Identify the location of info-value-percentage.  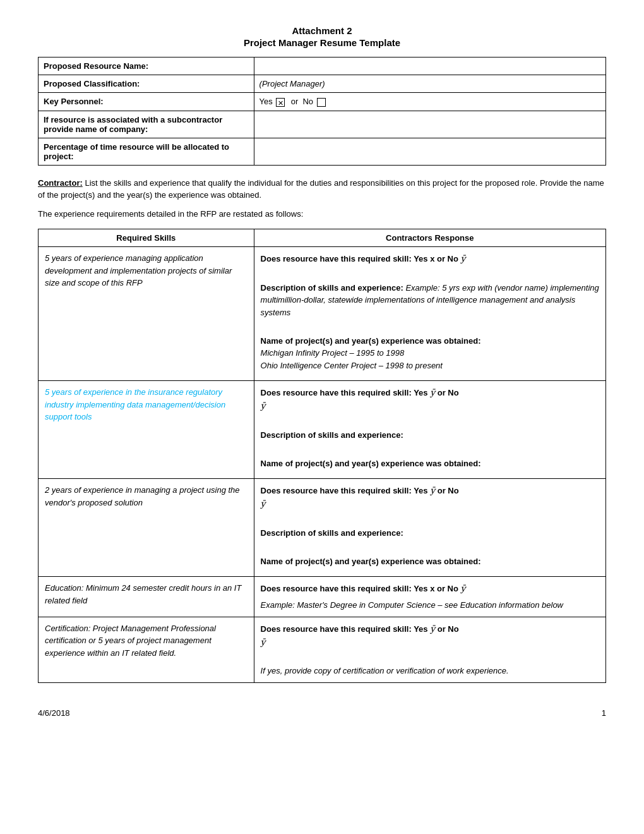
(429, 152).